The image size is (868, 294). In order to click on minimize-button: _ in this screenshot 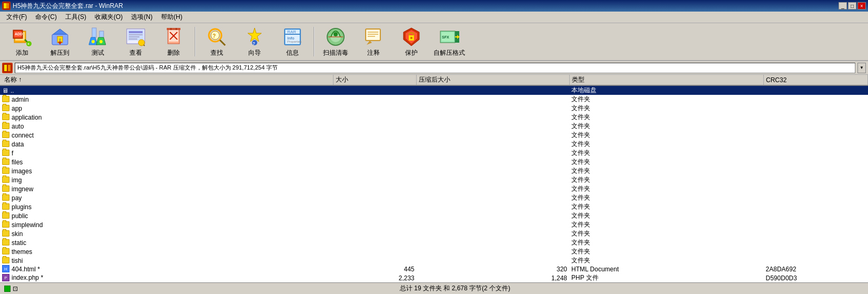, I will do `click(843, 6)`.